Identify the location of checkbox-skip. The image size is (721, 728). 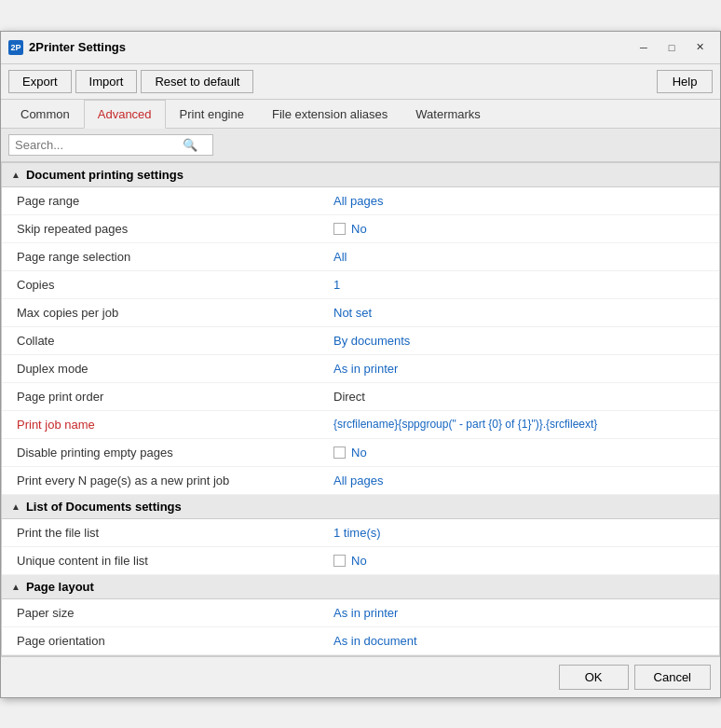
(339, 229).